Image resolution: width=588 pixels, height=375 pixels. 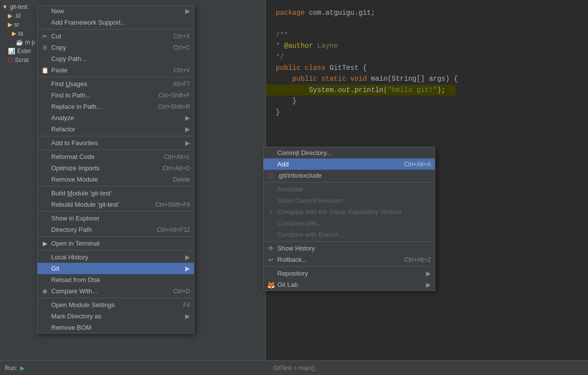 What do you see at coordinates (179, 305) in the screenshot?
I see `module-settings-shortcut: F4` at bounding box center [179, 305].